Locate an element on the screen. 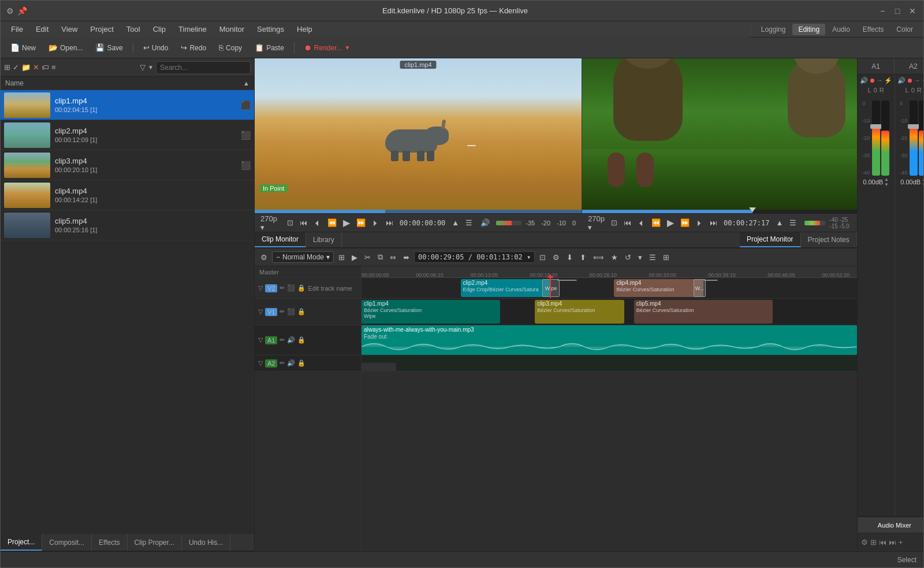  close-button: ✕ is located at coordinates (912, 11).